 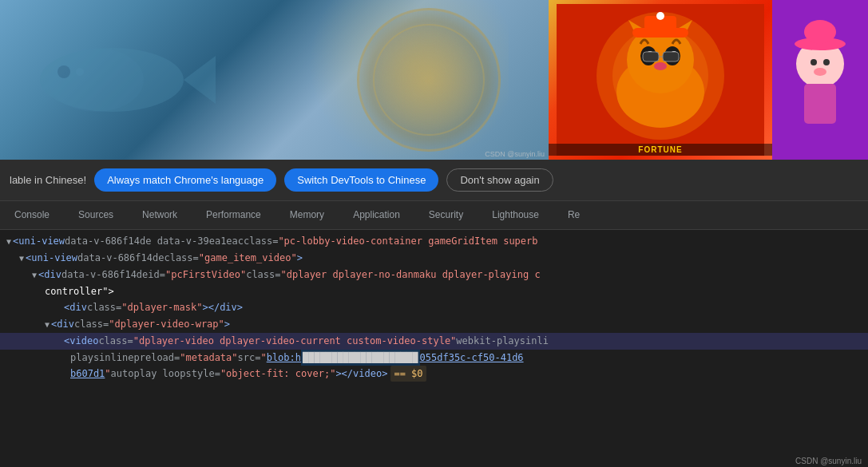 I want to click on watermark: CSDN @sunyin.liu, so click(x=514, y=154).